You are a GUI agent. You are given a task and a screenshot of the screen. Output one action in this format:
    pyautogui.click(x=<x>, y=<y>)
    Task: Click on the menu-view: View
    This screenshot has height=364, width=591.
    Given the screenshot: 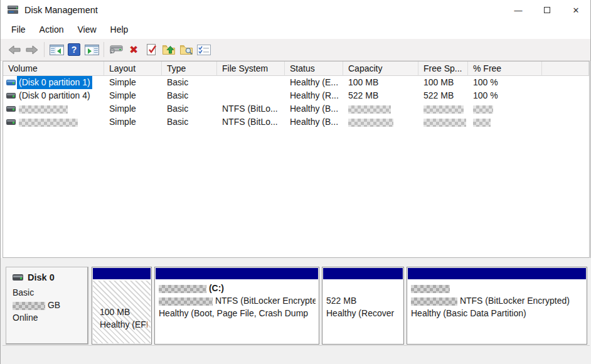 What is the action you would take?
    pyautogui.click(x=87, y=29)
    